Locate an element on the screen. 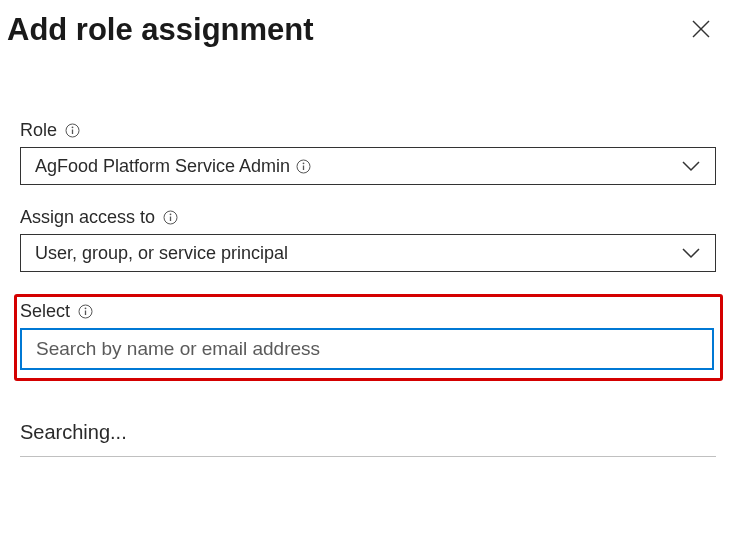  assign-access-dropdown: User, group, or service principal is located at coordinates (368, 253).